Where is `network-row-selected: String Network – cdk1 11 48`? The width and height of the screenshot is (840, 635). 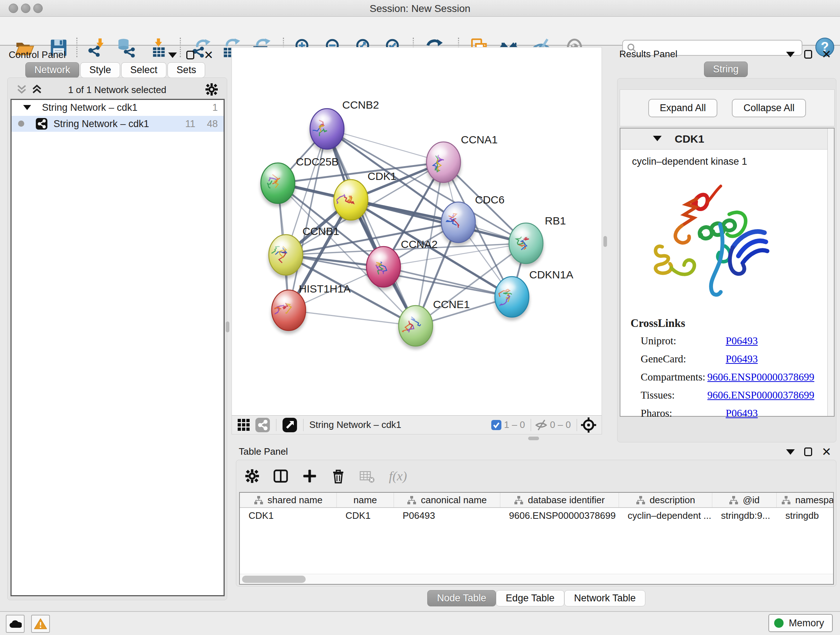 network-row-selected: String Network – cdk1 11 48 is located at coordinates (118, 124).